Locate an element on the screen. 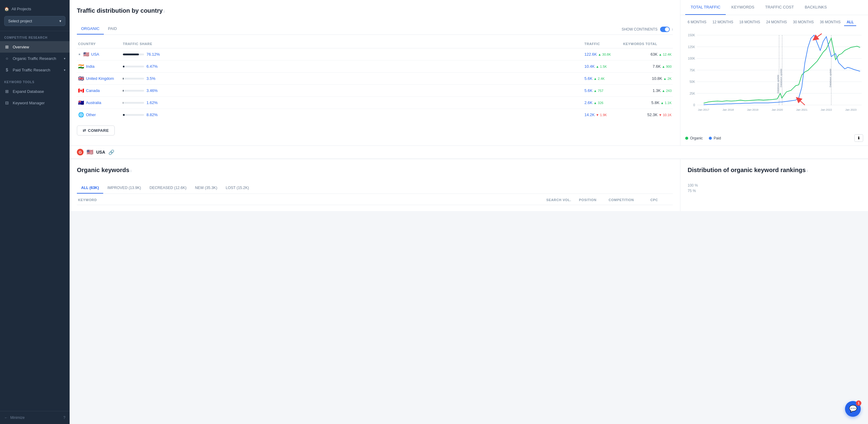 The width and height of the screenshot is (868, 424). kw-tab-3: NEW (35.3K) is located at coordinates (206, 189).